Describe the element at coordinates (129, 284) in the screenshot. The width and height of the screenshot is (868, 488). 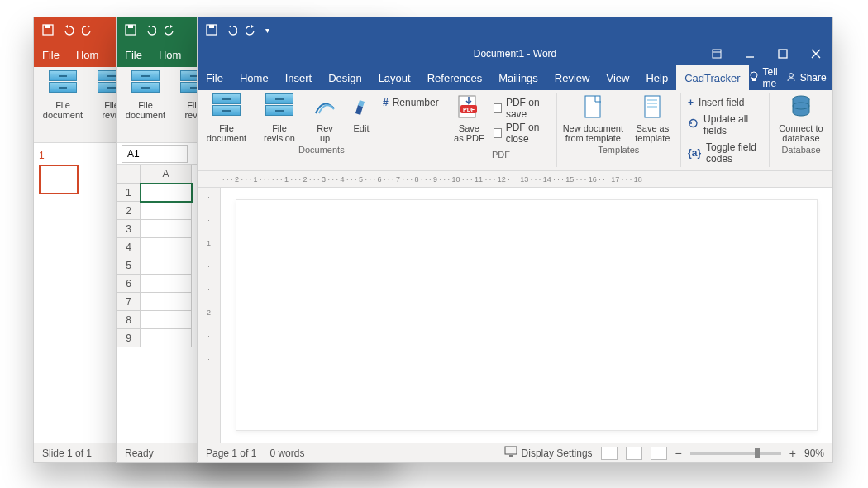
I see `xl-row-header: 6` at that location.